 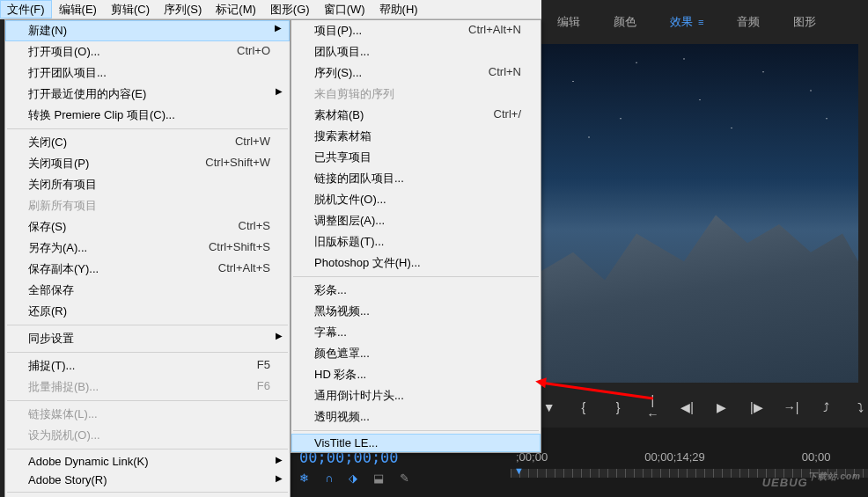 I want to click on mark-in-icon: {, so click(x=583, y=407).